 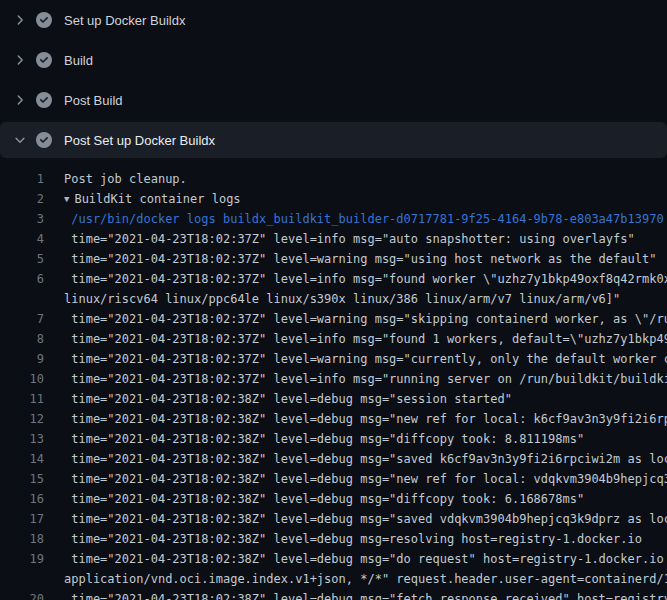 What do you see at coordinates (334, 439) in the screenshot?
I see `log-row: 13 time="2021-04-23T18:02:38Z" level=deb…` at bounding box center [334, 439].